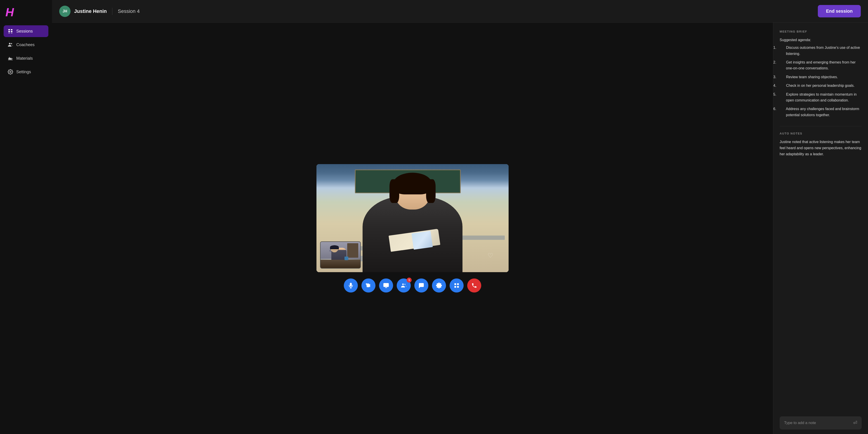  What do you see at coordinates (821, 40) in the screenshot?
I see `suggested-agenda-label: Suggested agenda:` at bounding box center [821, 40].